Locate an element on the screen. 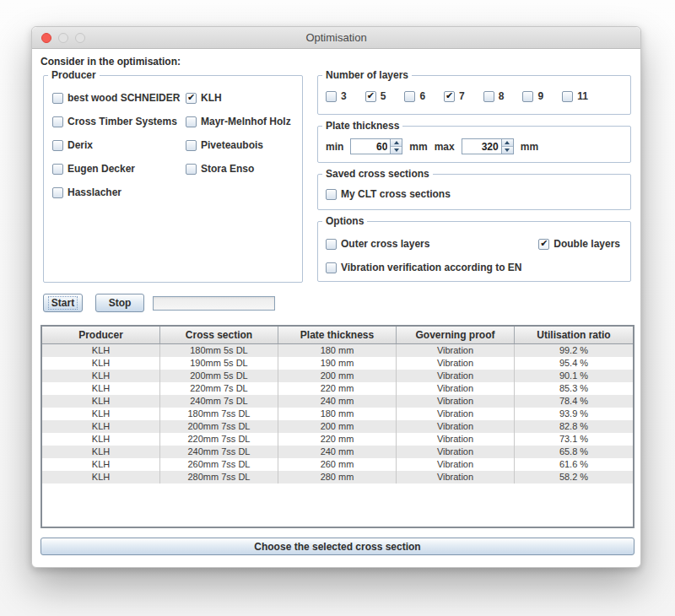  cell-cross-section: 240mm 7s DL is located at coordinates (219, 402).